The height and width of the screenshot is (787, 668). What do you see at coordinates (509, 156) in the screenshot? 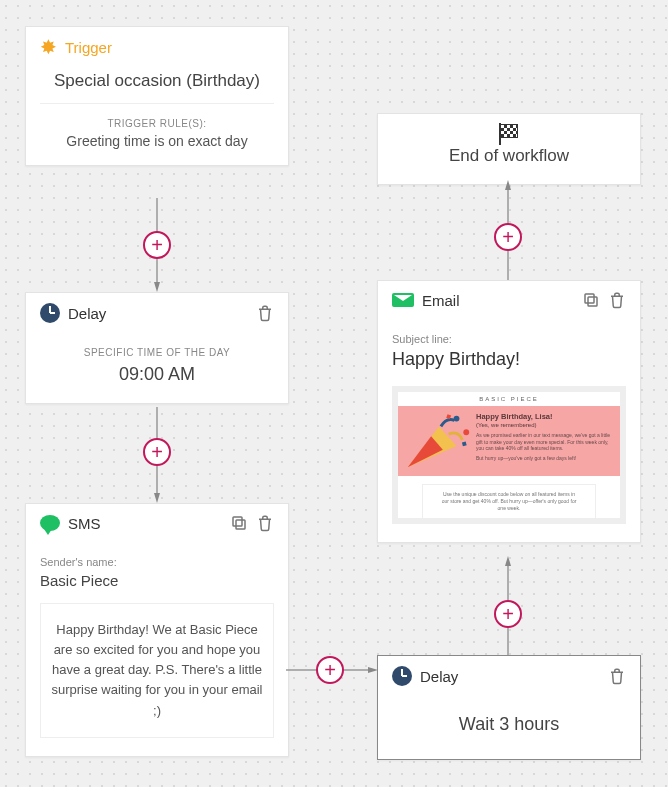
I see `end-label: End of workflow` at bounding box center [509, 156].